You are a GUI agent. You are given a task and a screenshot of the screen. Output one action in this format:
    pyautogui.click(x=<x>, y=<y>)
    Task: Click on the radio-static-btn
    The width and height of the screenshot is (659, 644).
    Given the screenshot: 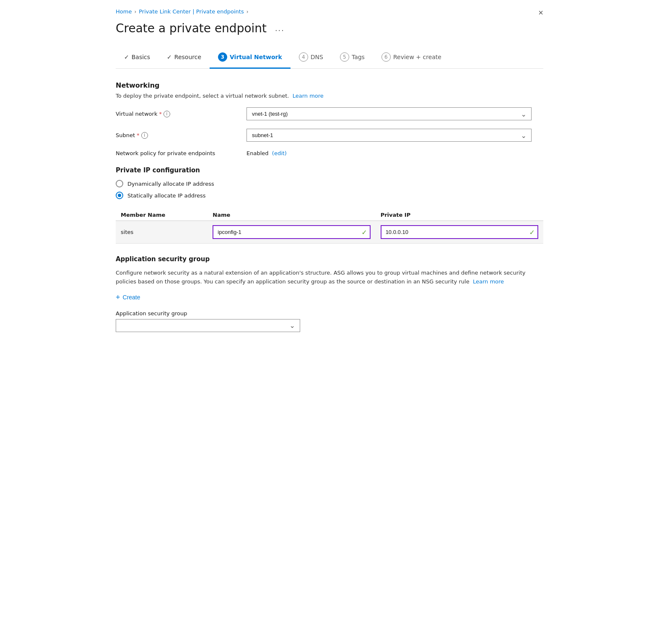 What is the action you would take?
    pyautogui.click(x=119, y=195)
    